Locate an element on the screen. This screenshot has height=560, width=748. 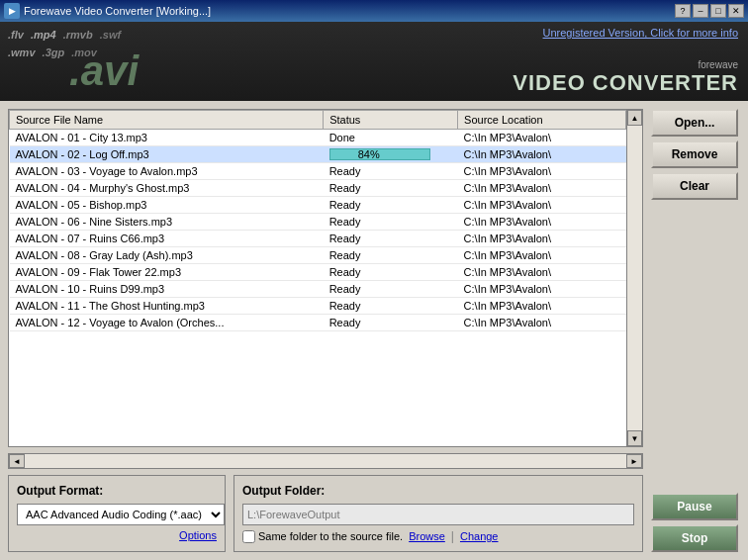
bottom-panels: Output Format: AAC Advanced Audio Coding… is located at coordinates (326, 513).